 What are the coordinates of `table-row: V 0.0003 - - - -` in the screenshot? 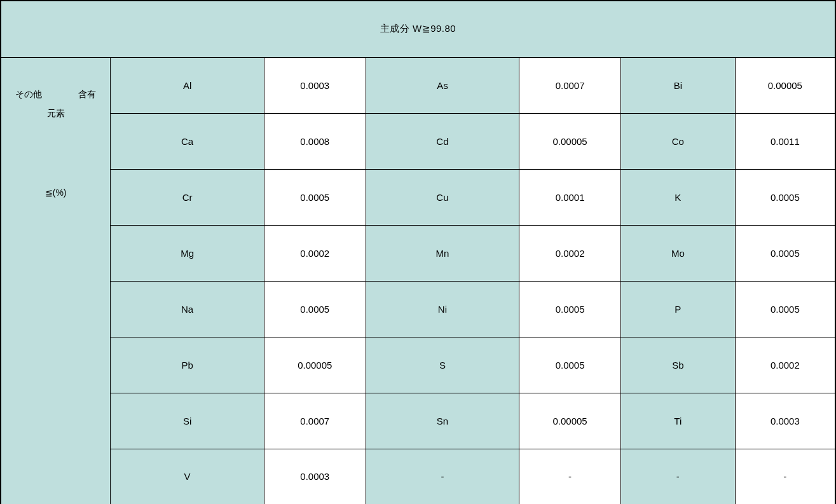 It's located at (418, 477).